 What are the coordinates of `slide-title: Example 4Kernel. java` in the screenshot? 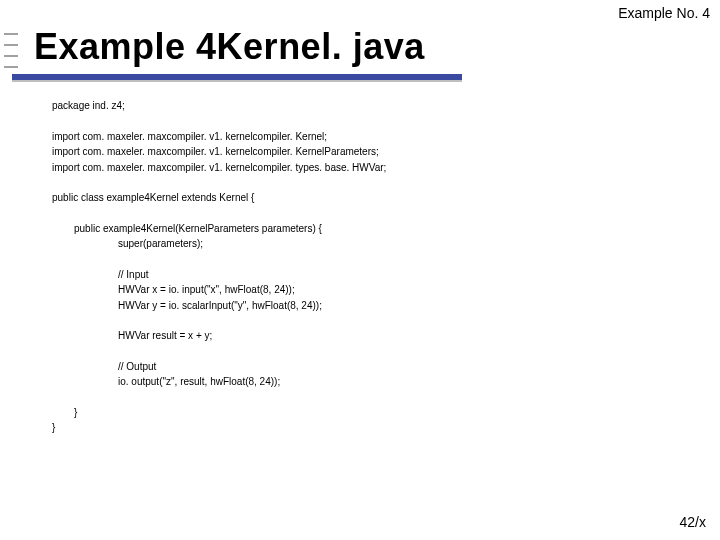 It's located at (230, 47).